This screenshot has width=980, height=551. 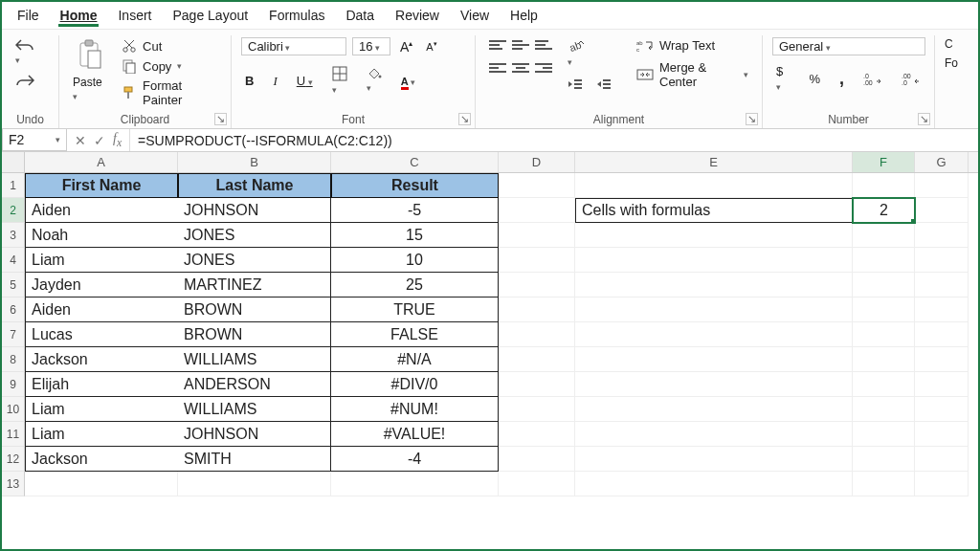 What do you see at coordinates (949, 44) in the screenshot?
I see `cond-format-partial: C` at bounding box center [949, 44].